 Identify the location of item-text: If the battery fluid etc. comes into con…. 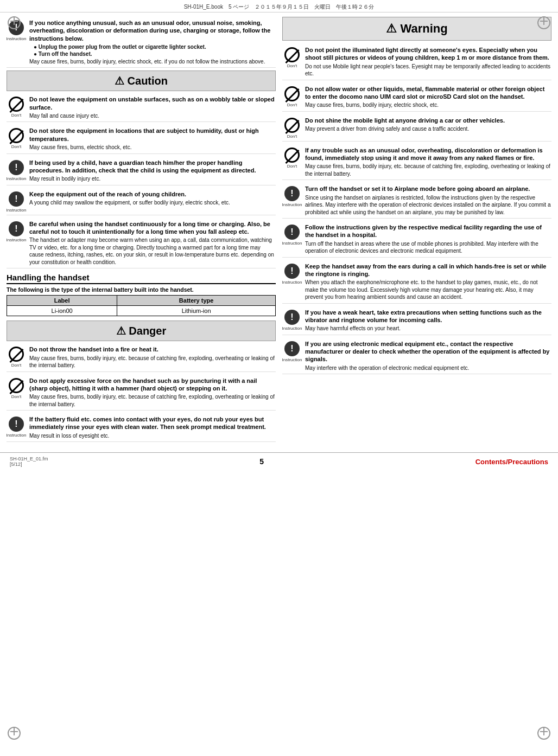
(153, 427).